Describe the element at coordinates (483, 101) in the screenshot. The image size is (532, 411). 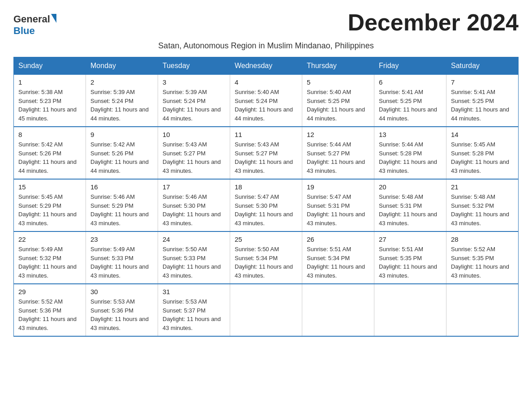
I see `calendar-cell: 7Sunrise: 5:41 AMSunset: 5:25 PMDaylight…` at that location.